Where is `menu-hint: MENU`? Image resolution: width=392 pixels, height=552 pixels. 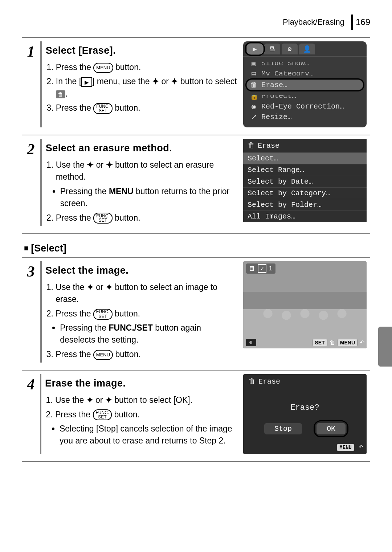
menu-hint: MENU is located at coordinates (346, 447).